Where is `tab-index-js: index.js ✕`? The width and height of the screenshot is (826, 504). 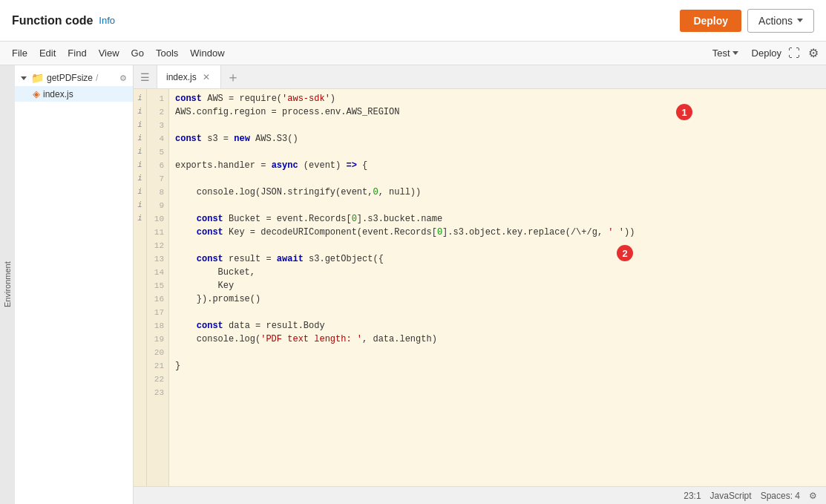 tab-index-js: index.js ✕ is located at coordinates (189, 77).